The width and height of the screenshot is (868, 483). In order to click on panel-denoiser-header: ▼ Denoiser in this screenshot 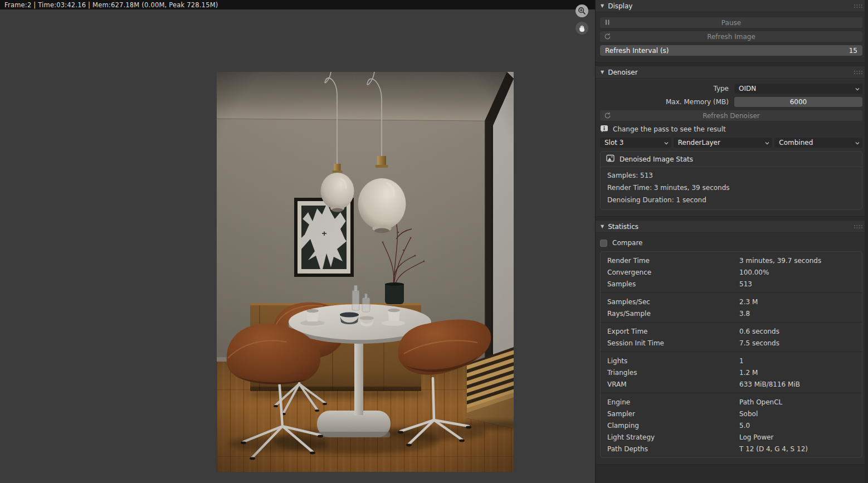, I will do `click(732, 72)`.